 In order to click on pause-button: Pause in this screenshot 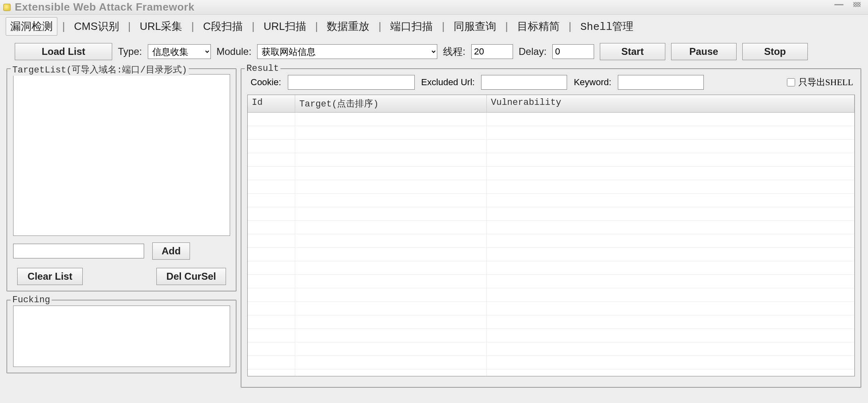, I will do `click(704, 52)`.